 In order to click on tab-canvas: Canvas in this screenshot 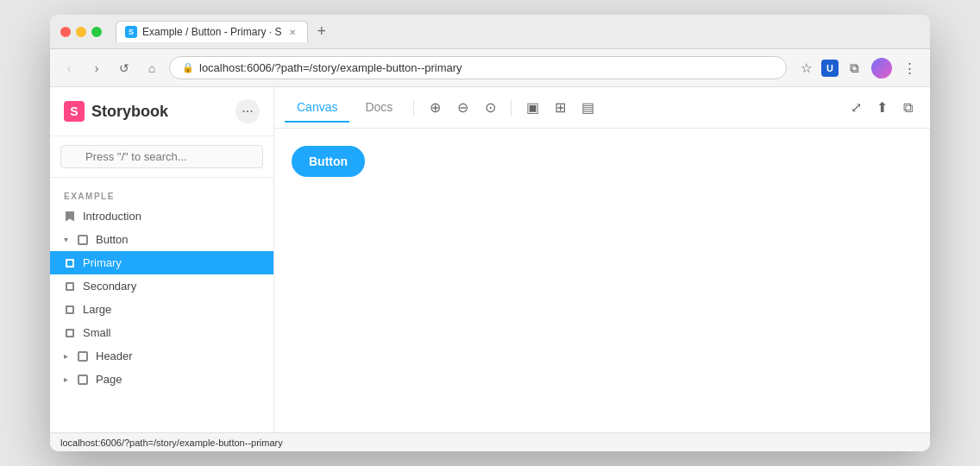, I will do `click(317, 108)`.